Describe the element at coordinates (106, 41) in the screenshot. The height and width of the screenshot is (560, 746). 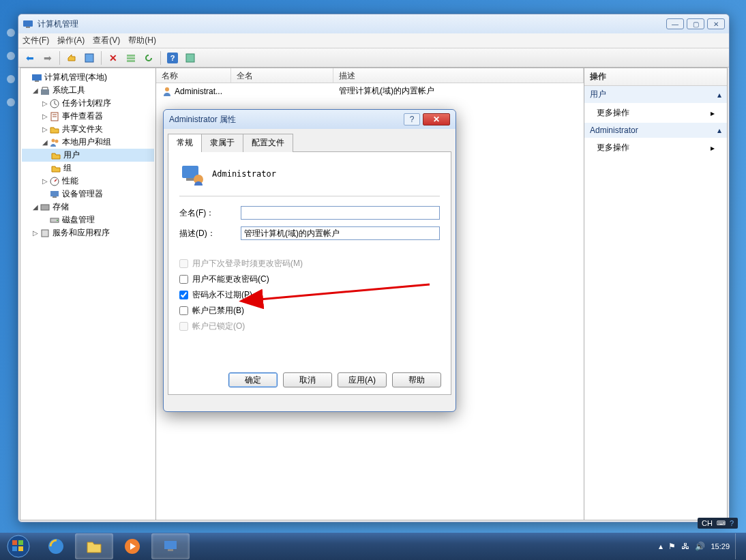
I see `menu-view: 查看(V)` at that location.